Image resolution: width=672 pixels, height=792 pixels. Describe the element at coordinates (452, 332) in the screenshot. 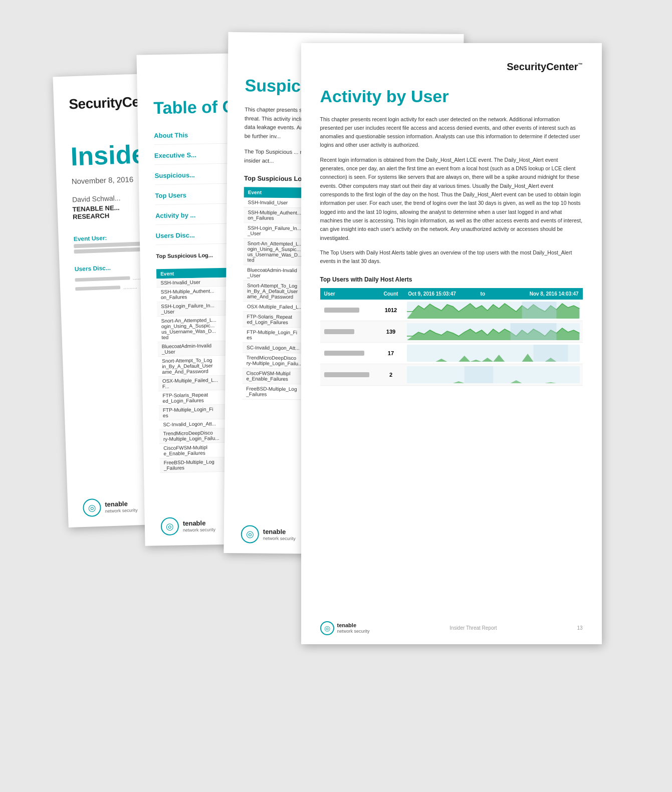

I see `table-row: 139` at that location.